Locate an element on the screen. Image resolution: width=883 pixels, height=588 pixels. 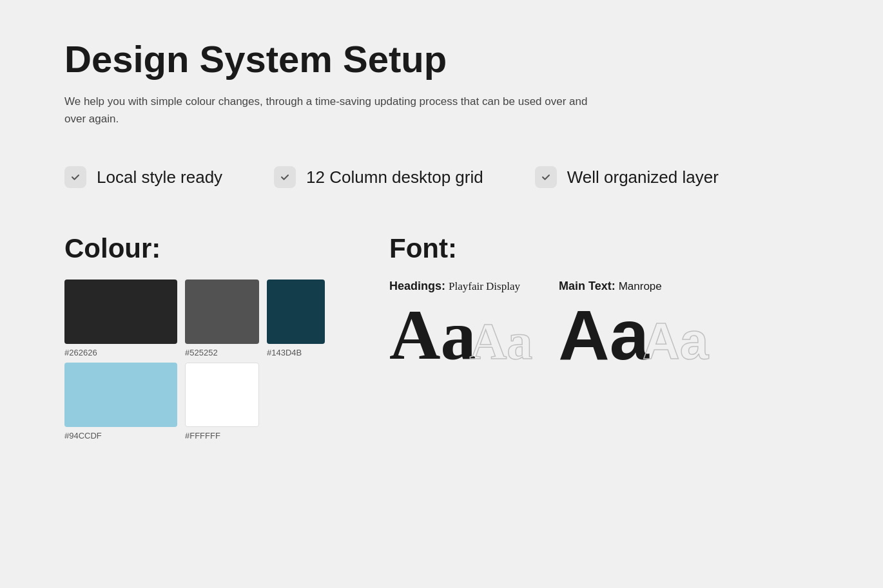
main-text-font-info: Main Text: Manrope is located at coordinates (610, 286).